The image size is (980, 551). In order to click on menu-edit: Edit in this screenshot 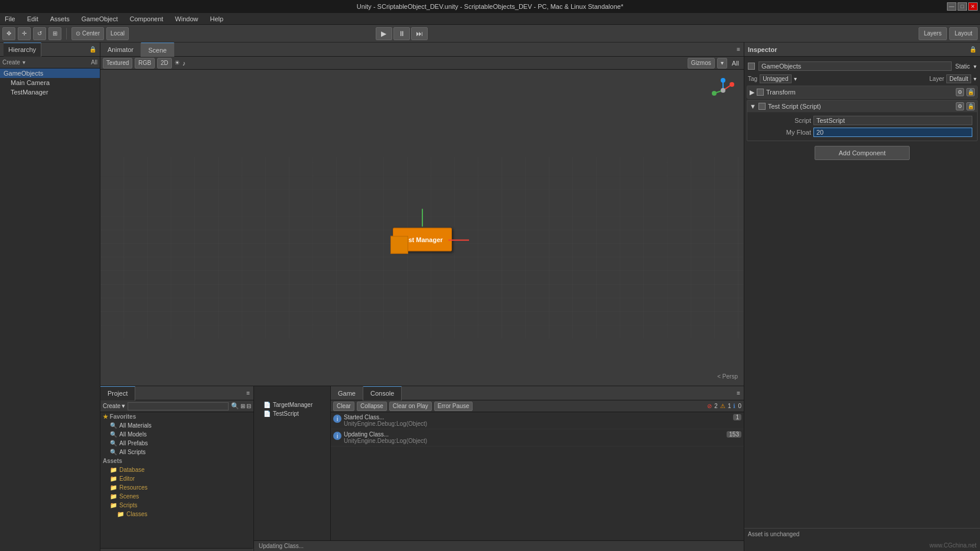, I will do `click(33, 19)`.